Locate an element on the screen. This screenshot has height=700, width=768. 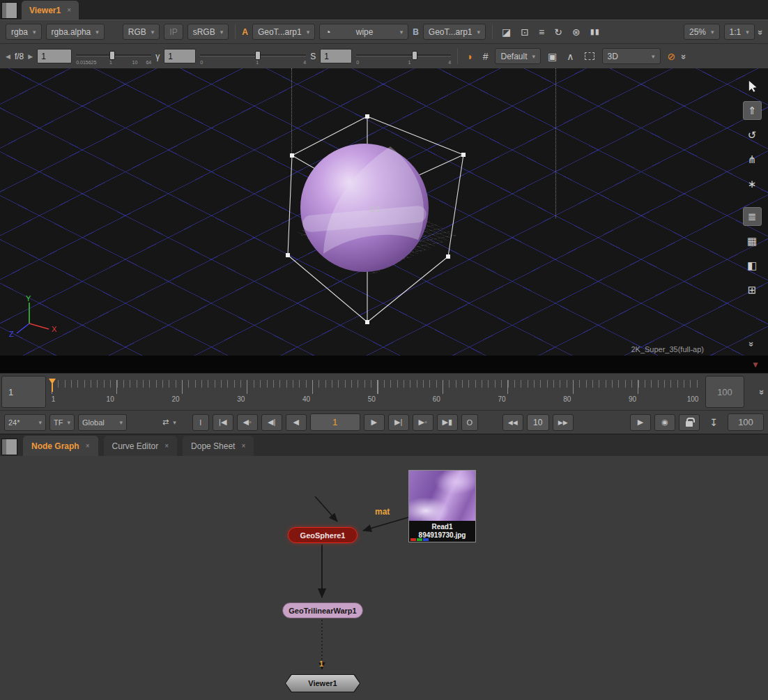
proxy-mode-icon: ≡ is located at coordinates (542, 32).